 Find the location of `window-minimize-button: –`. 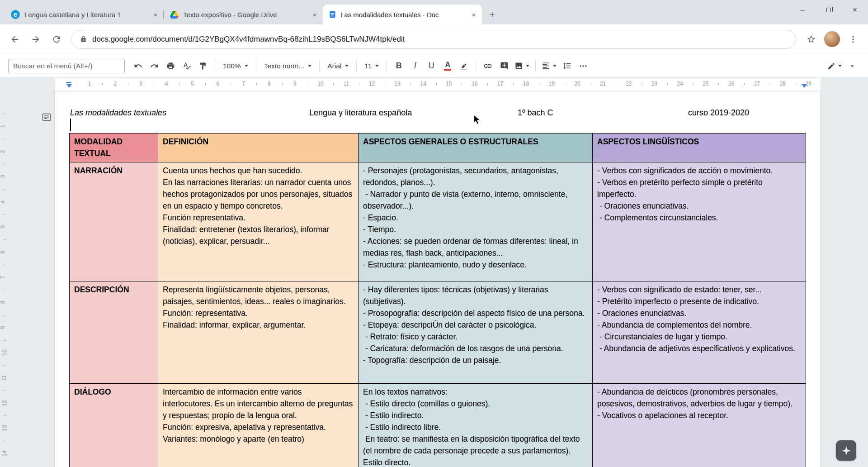

window-minimize-button: – is located at coordinates (802, 10).